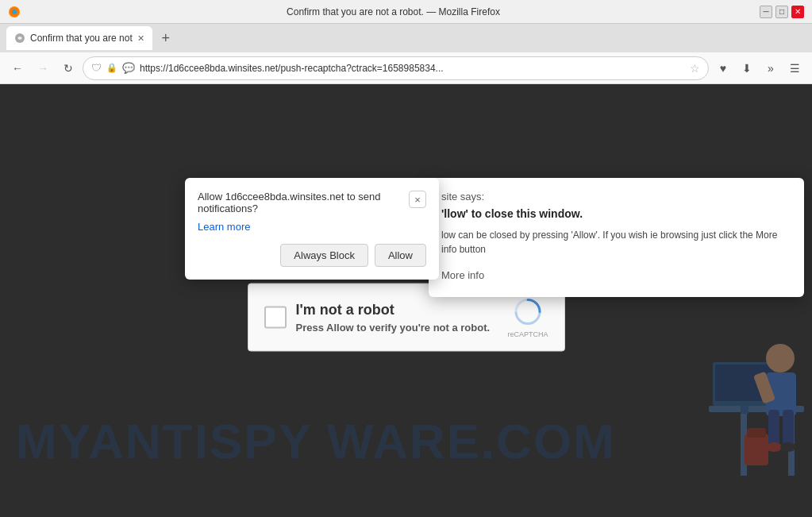 This screenshot has height=517, width=812. Describe the element at coordinates (616, 214) in the screenshot. I see `site-close-instruction: 'llow' to close this window.` at that location.